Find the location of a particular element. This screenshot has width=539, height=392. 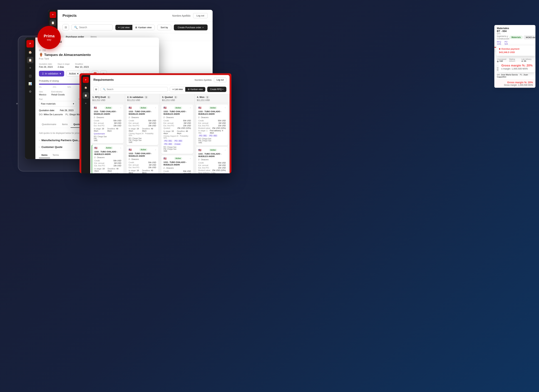

kanban-card-col2-1: 🇺🇸 Active + 1315 - TUBO OVALADO - MUEBLE… is located at coordinates (142, 125).